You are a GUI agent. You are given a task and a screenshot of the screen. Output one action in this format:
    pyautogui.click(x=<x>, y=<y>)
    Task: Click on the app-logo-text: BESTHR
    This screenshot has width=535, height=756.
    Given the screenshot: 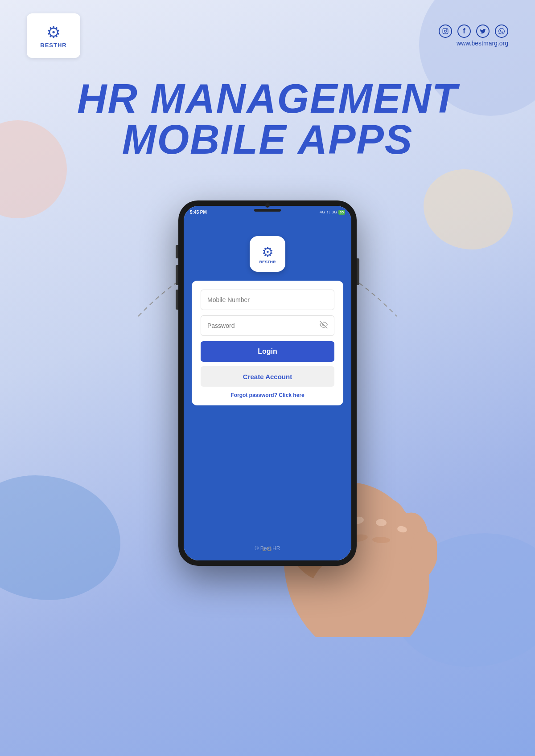 What is the action you would take?
    pyautogui.click(x=268, y=262)
    